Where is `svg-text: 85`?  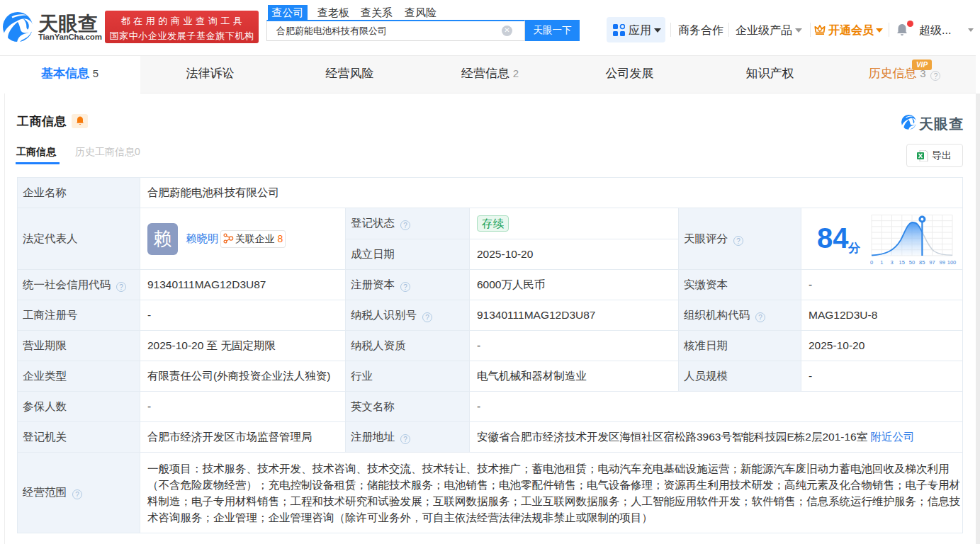 svg-text: 85 is located at coordinates (922, 262).